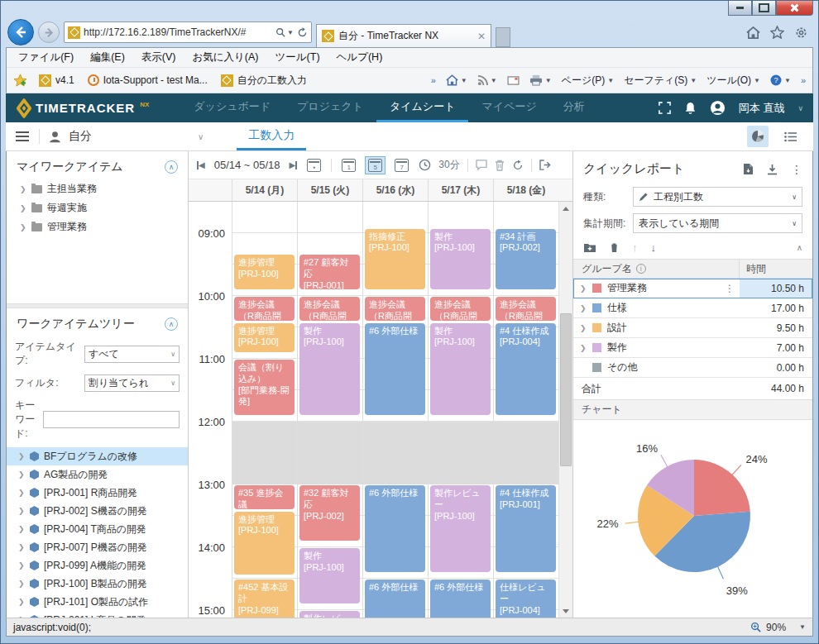 This screenshot has width=819, height=644. Describe the element at coordinates (660, 81) in the screenshot. I see `safety-menu: セーフティ(S)▼` at that location.